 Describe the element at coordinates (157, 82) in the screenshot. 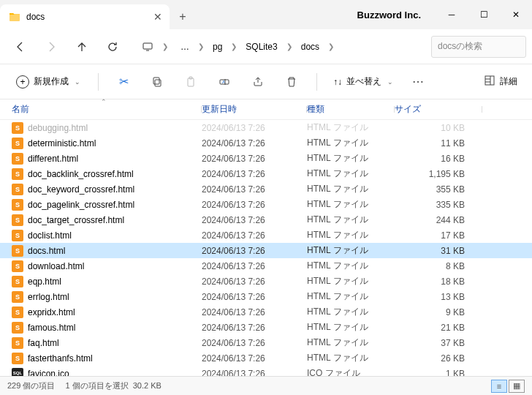

I see `copy-button` at that location.